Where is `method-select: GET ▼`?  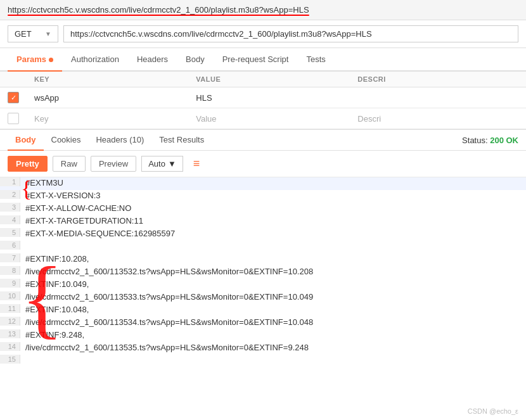
method-select: GET ▼ is located at coordinates (33, 34).